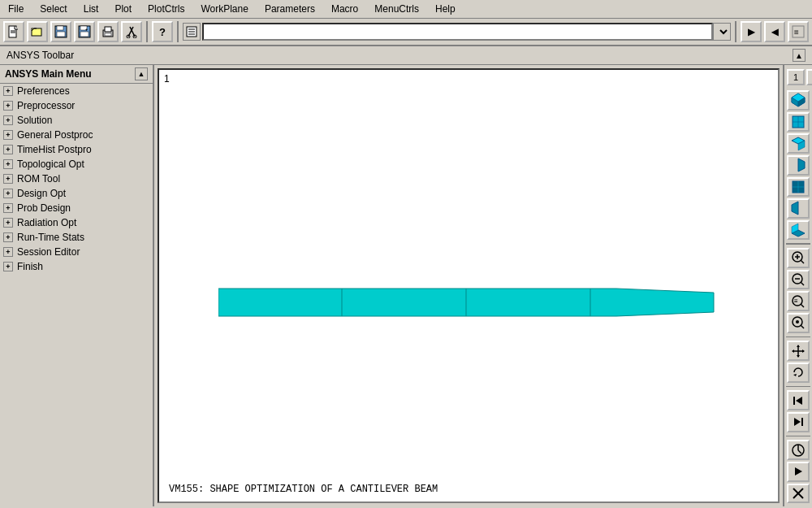 This screenshot has width=812, height=508. I want to click on front-view-button, so click(798, 122).